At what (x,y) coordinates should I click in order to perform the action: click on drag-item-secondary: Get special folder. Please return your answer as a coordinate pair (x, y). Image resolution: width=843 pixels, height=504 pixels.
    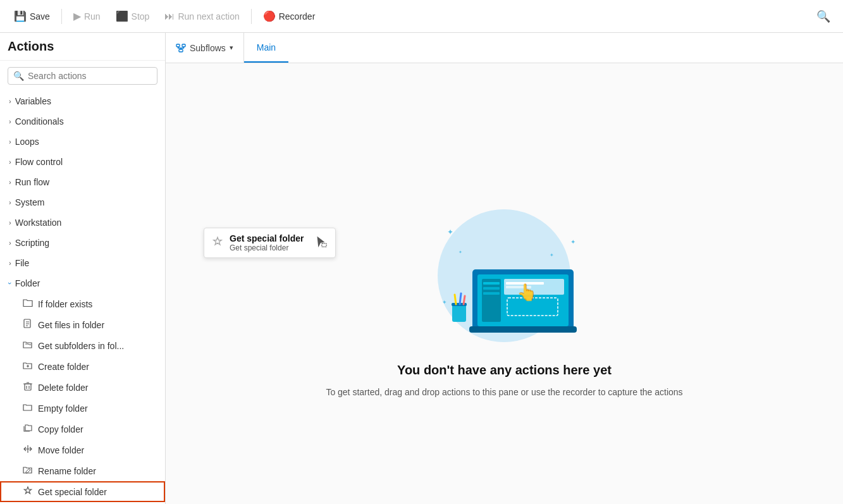
    Looking at the image, I should click on (267, 248).